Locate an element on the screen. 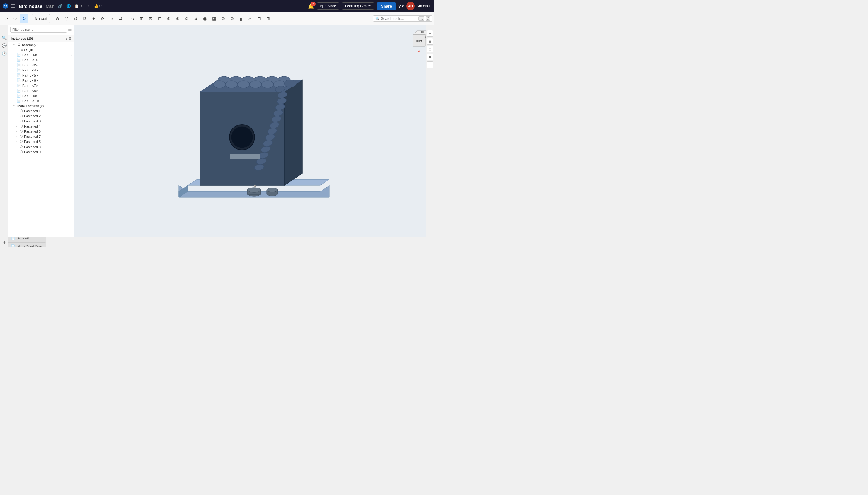 The height and width of the screenshot is (495, 868). toolbar-btn-15: ⊘ is located at coordinates (187, 19).